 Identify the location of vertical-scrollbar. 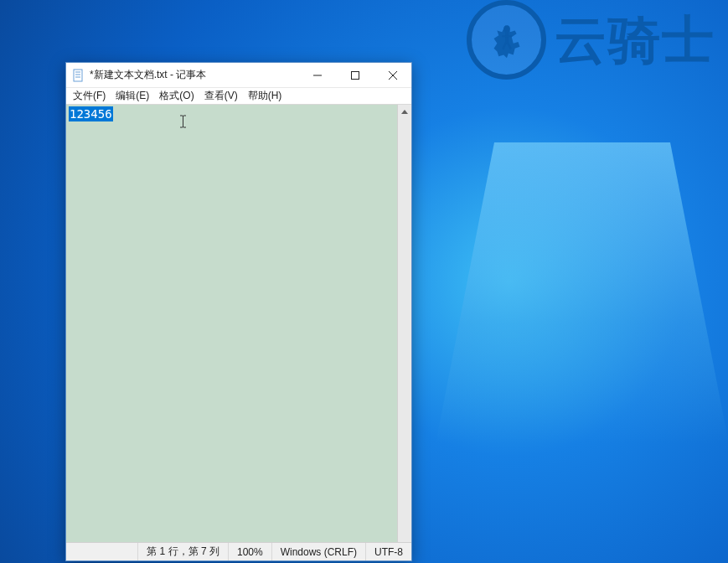
(404, 323).